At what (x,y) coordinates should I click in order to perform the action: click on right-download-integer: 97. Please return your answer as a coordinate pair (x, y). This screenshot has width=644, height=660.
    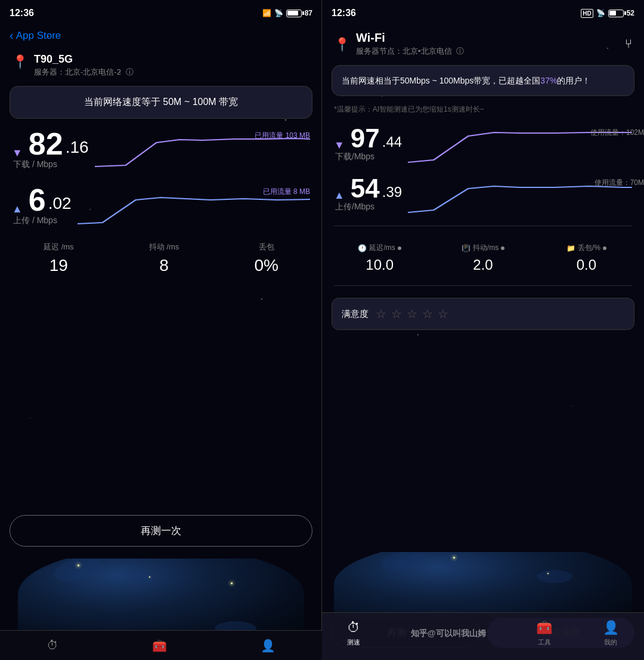
    Looking at the image, I should click on (365, 138).